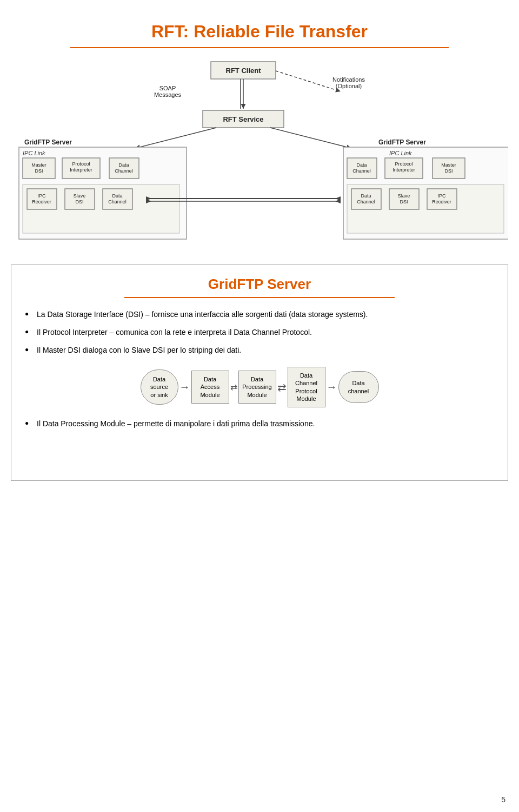 The width and height of the screenshot is (519, 812). What do you see at coordinates (210, 387) in the screenshot?
I see `flow-box-data-access: Data Access Module` at bounding box center [210, 387].